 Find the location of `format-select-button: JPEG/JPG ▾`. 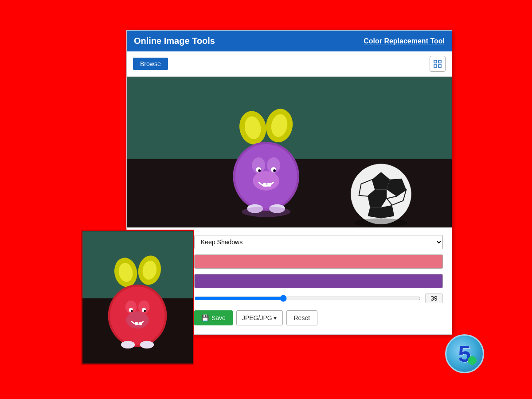

format-select-button: JPEG/JPG ▾ is located at coordinates (260, 318).